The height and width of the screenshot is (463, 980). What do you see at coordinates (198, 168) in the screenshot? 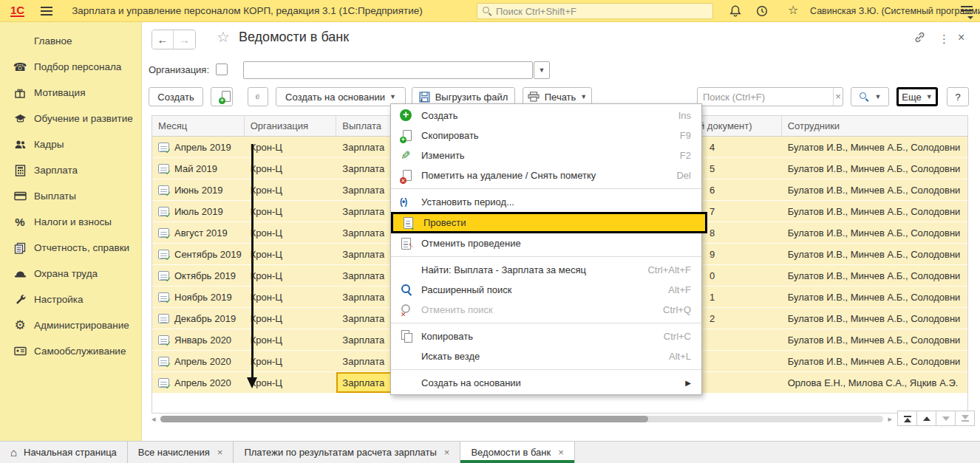
I see `cell-month: Май 2019` at bounding box center [198, 168].